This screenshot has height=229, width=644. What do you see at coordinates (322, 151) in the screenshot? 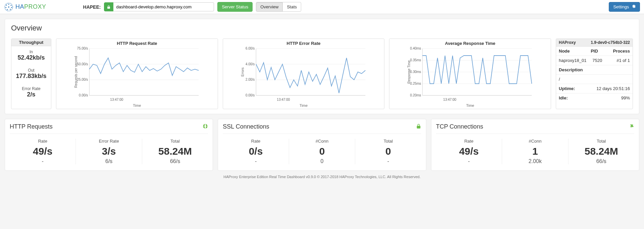
I see `metric: #Conn00` at bounding box center [322, 151].